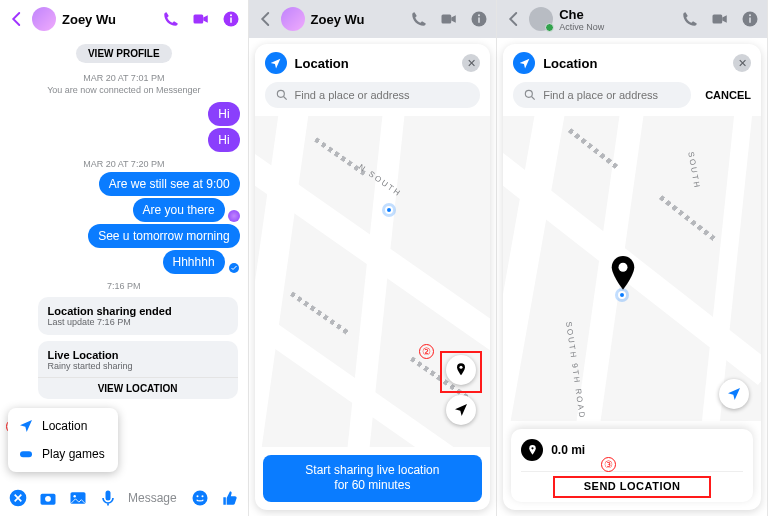 This screenshot has width=768, height=516. What do you see at coordinates (74, 454) in the screenshot?
I see `menu-label: Play games` at bounding box center [74, 454].